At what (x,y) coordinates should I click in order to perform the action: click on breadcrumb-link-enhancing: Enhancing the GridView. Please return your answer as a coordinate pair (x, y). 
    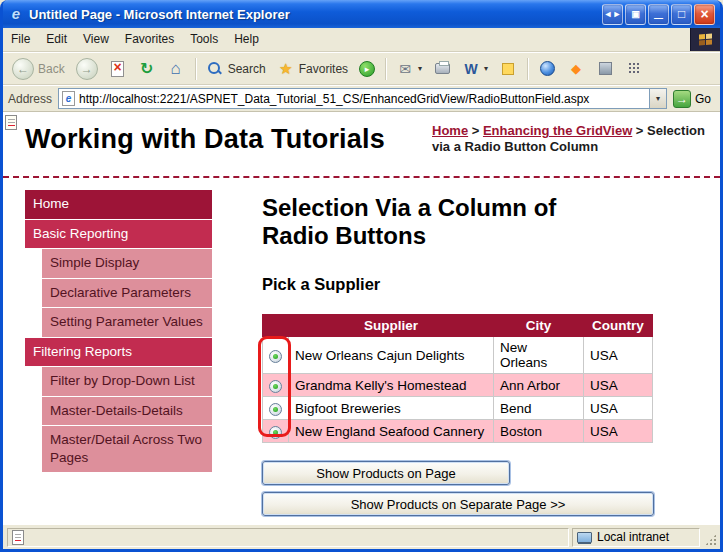
    Looking at the image, I should click on (558, 130).